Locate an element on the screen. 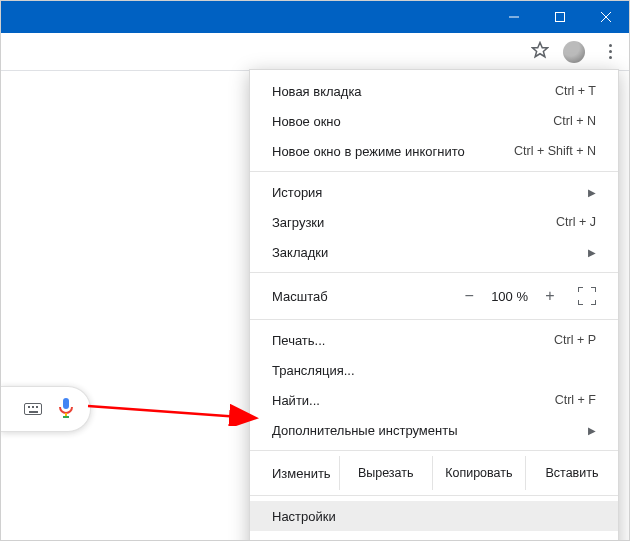  menu-label: Изменить is located at coordinates (306, 474).